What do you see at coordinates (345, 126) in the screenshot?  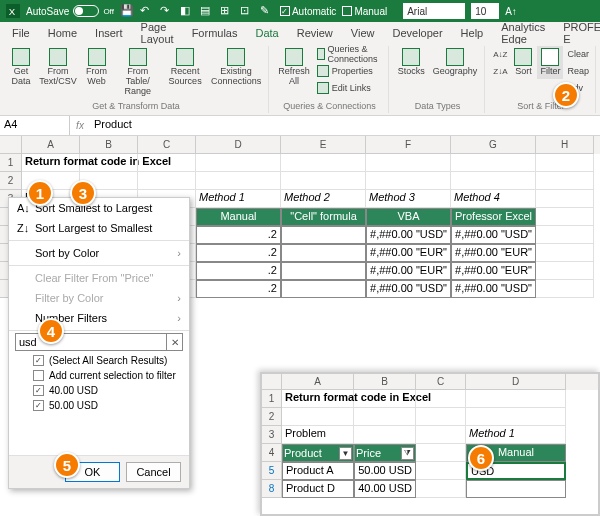 I see `formula-bar: Product` at bounding box center [345, 126].